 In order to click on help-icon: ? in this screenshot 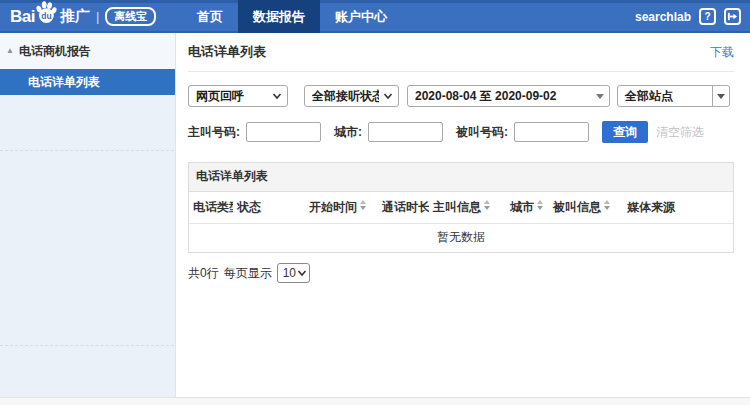, I will do `click(708, 16)`.